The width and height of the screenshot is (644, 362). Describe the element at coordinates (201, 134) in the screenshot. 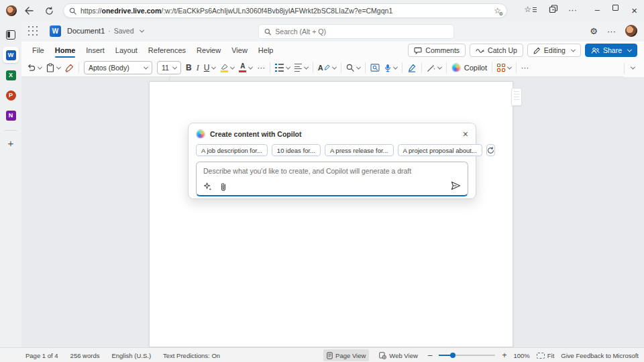

I see `copilot-dialog-icon` at that location.